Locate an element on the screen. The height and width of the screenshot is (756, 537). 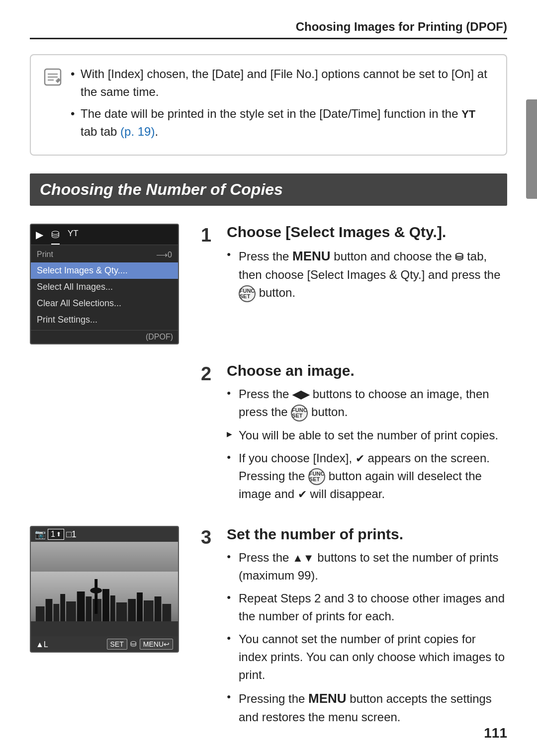
counter-value: 1 is located at coordinates (53, 534).